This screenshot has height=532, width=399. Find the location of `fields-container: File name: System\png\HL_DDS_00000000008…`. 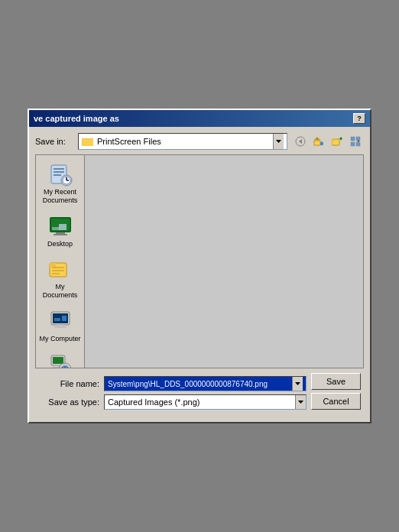

fields-container: File name: System\png\HL_DDS_00000000008… is located at coordinates (173, 393).